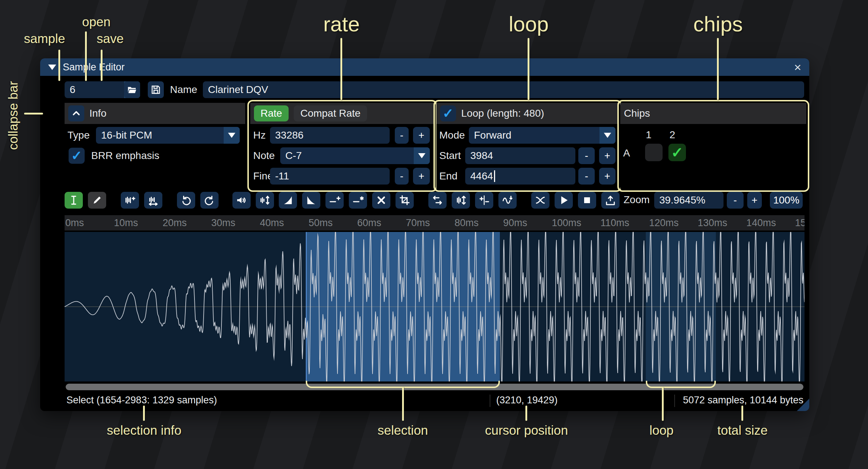 Image resolution: width=868 pixels, height=469 pixels. Describe the element at coordinates (461, 200) in the screenshot. I see `invert-icon` at that location.